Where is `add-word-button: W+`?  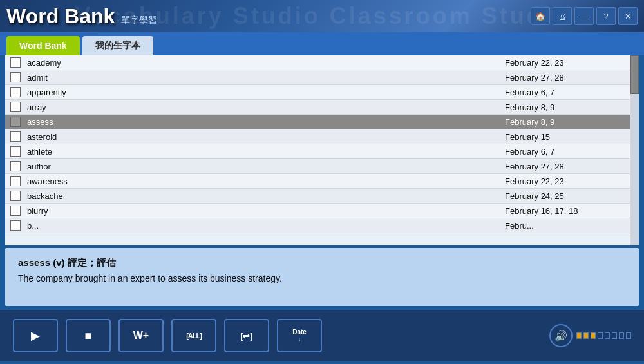
add-word-button: W+ is located at coordinates (141, 336).